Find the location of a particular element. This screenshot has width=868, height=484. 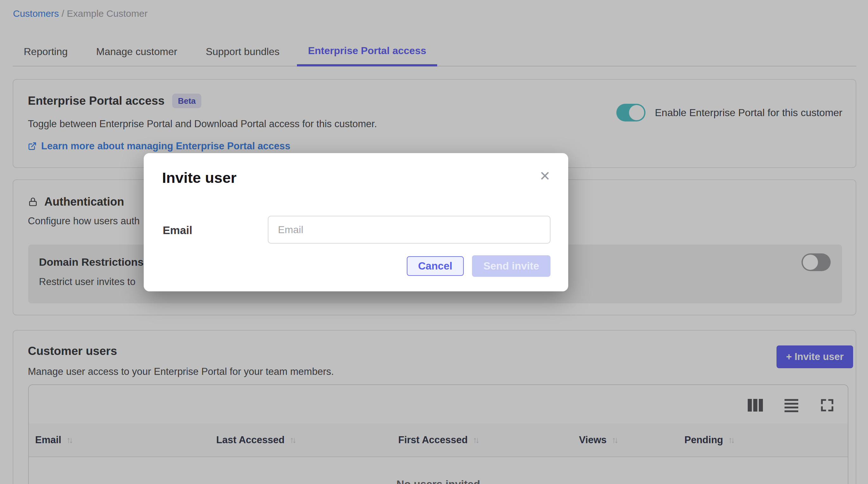

cancel-button: Cancel is located at coordinates (435, 266).